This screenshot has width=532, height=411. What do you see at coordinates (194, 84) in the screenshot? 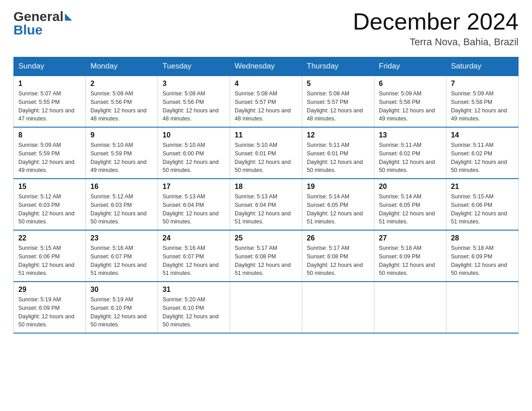
I see `day-number: 3` at bounding box center [194, 84].